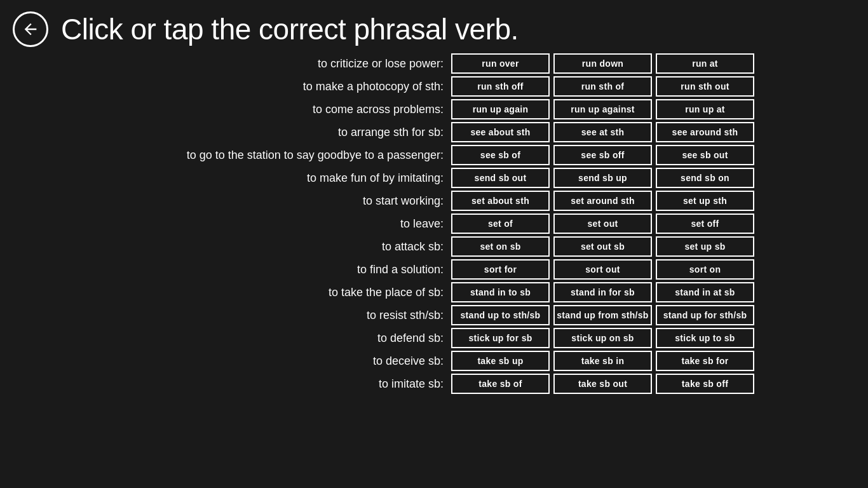  Describe the element at coordinates (602, 224) in the screenshot. I see `answer-btn-7-1: set out` at that location.